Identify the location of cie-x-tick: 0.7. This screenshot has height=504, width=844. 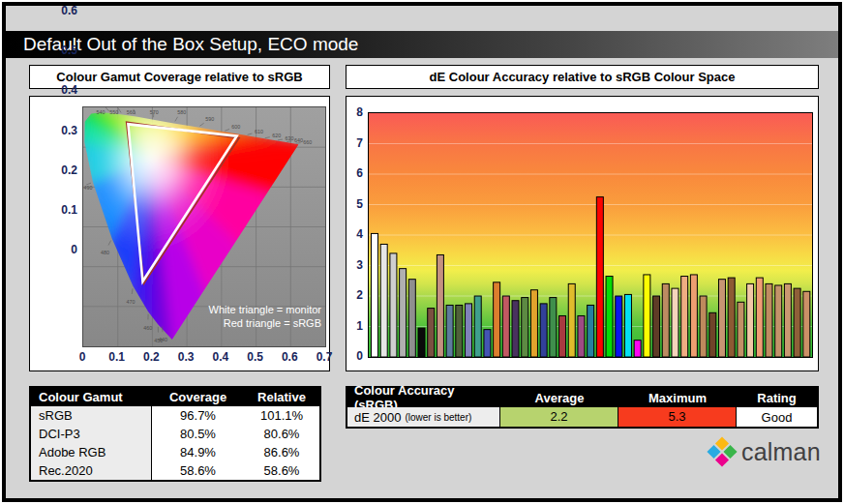
(324, 357).